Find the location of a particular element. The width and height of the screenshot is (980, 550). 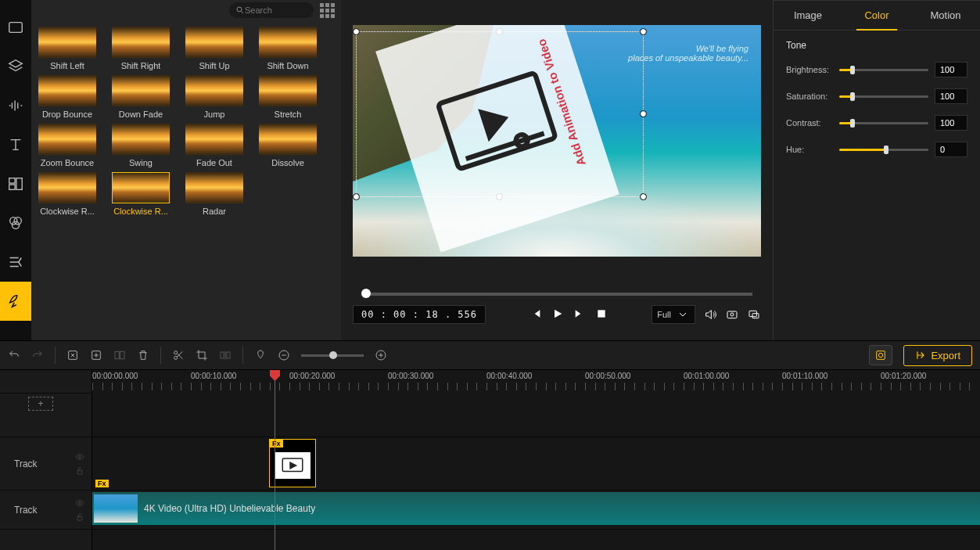

clip-title: 4K Video (Ultra HD) Unbelievable Beauty is located at coordinates (230, 509).